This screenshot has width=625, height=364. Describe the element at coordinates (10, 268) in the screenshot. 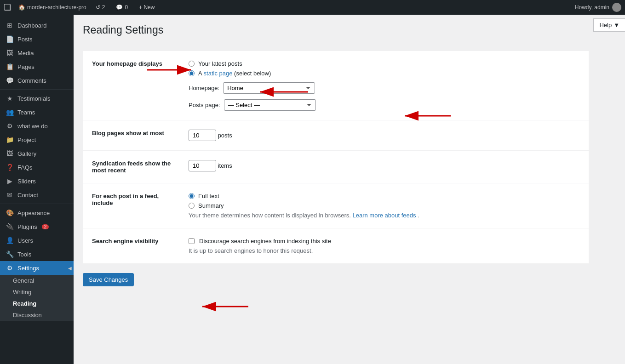

I see `settings-icon: ⚙` at that location.